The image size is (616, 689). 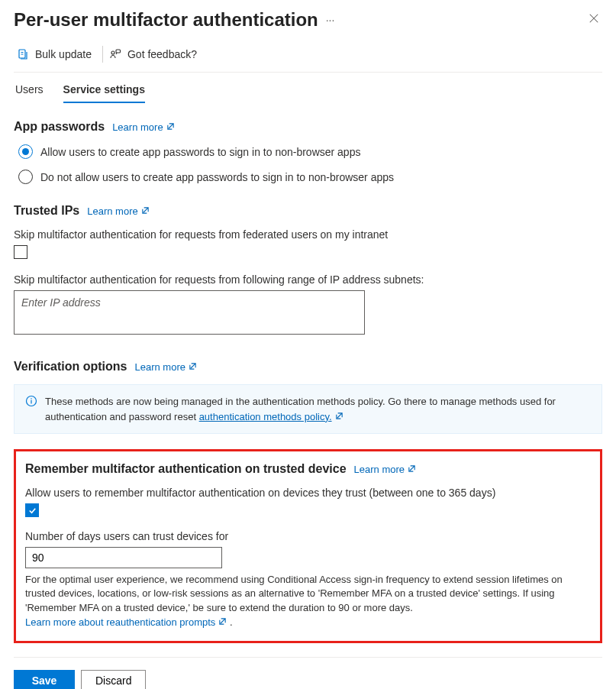 What do you see at coordinates (162, 54) in the screenshot?
I see `feedback-label: Got feedback?` at bounding box center [162, 54].